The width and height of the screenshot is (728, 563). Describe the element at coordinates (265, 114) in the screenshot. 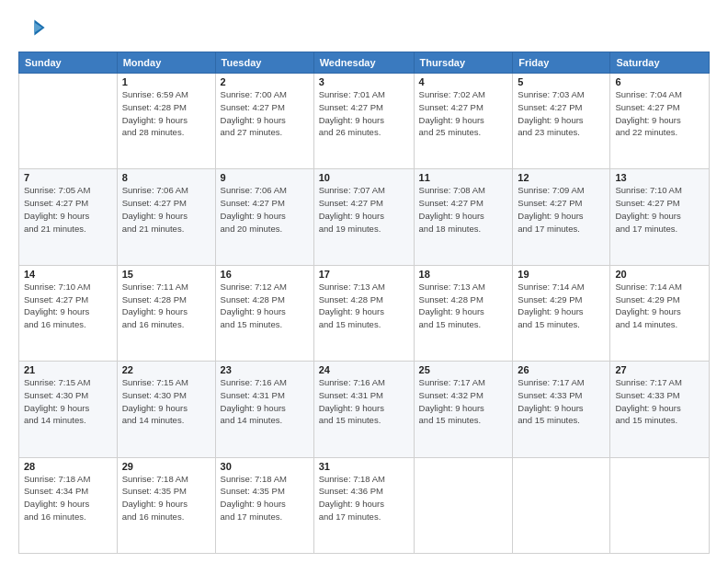

I see `day-info: Sunrise: 7:00 AMSunset: 4:27 PMDaylight:…` at that location.